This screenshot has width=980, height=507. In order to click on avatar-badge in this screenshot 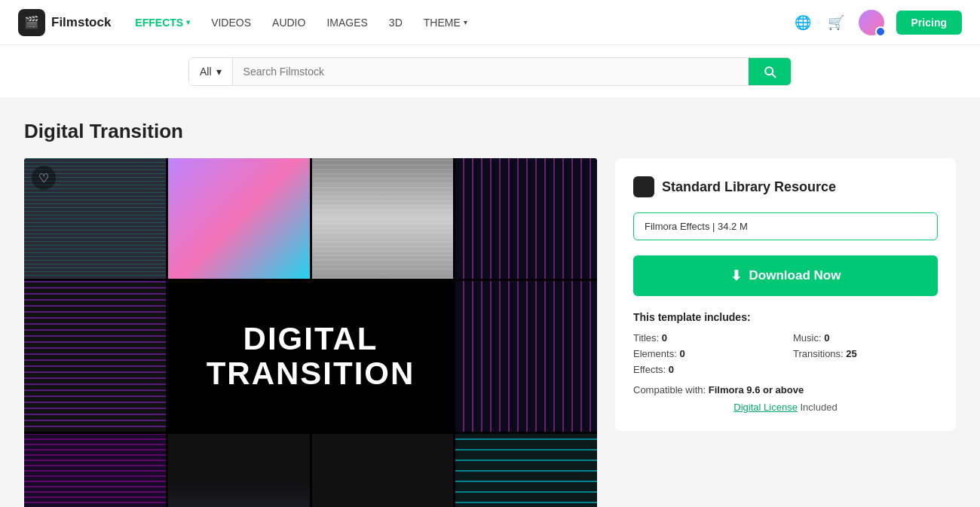, I will do `click(880, 32)`.